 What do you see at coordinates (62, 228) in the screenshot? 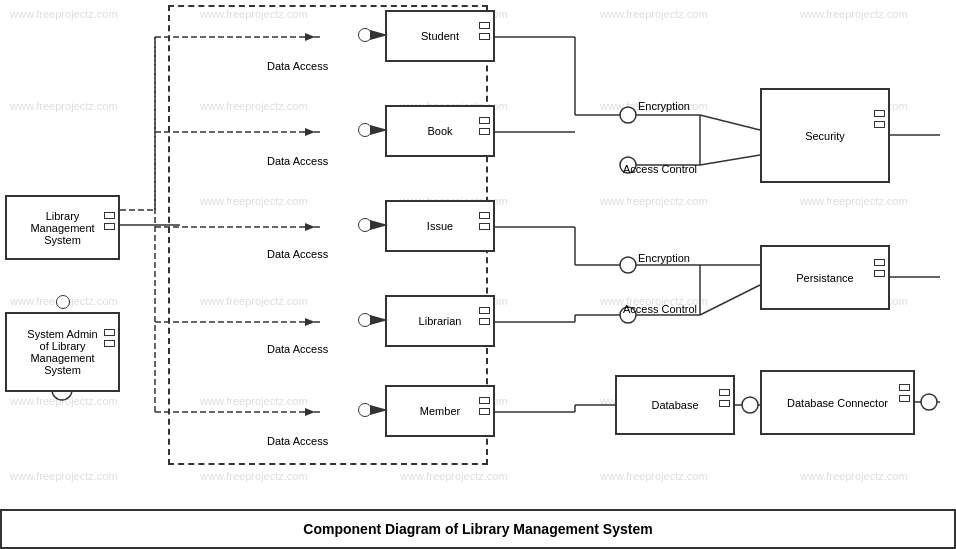
I see `library-management-system-component: Library Management System` at bounding box center [62, 228].